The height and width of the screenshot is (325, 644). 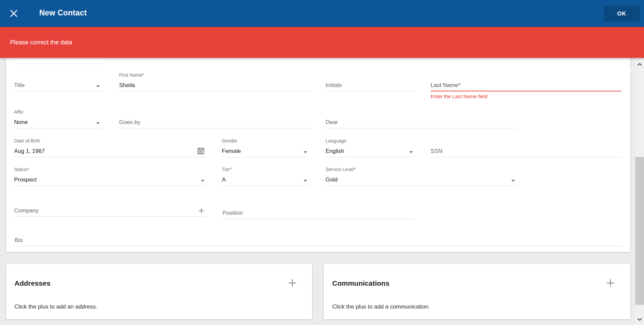 I want to click on position-input: Position, so click(x=318, y=214).